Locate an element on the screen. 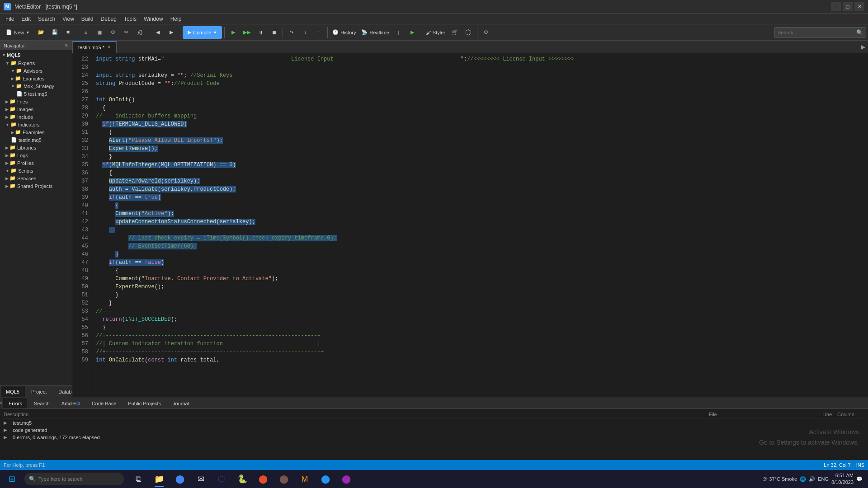 The height and width of the screenshot is (488, 868). tab-codebase: Code Base is located at coordinates (104, 403).